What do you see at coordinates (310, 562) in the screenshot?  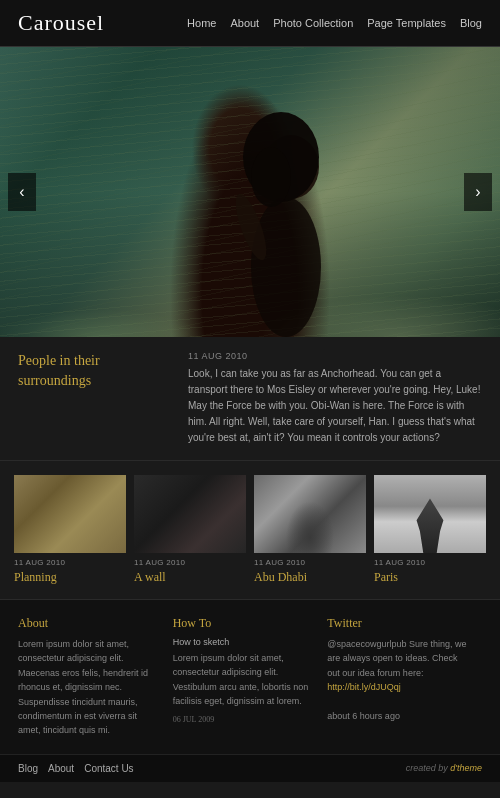 I see `thumb-date-abudhabi: 11 AUG 2010` at bounding box center [310, 562].